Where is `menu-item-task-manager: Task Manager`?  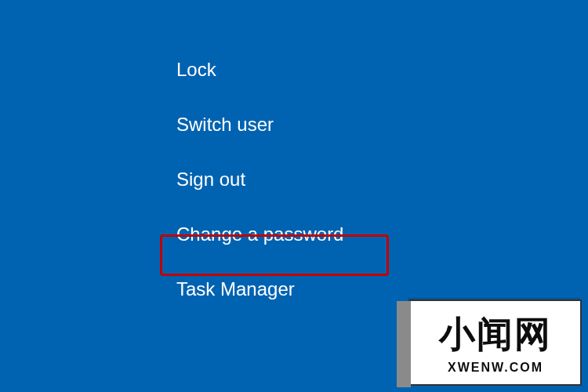
menu-item-task-manager: Task Manager is located at coordinates (260, 289).